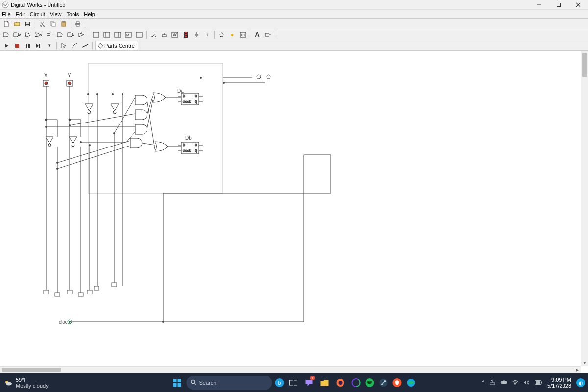 The height and width of the screenshot is (392, 588). Describe the element at coordinates (257, 35) in the screenshot. I see `text-tool-icon: A` at that location.